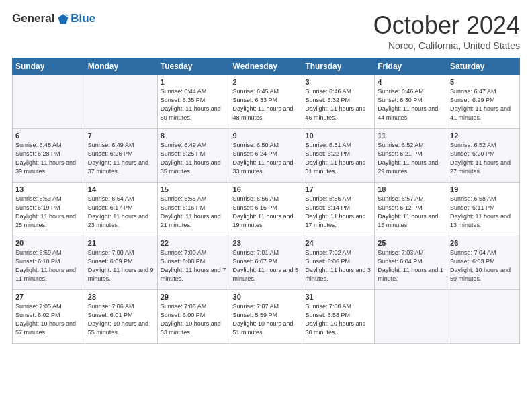 The image size is (532, 411). Describe the element at coordinates (484, 158) in the screenshot. I see `day-info: Sunrise: 6:52 AM Sunset: 6:20 PM Dayligh…` at that location.